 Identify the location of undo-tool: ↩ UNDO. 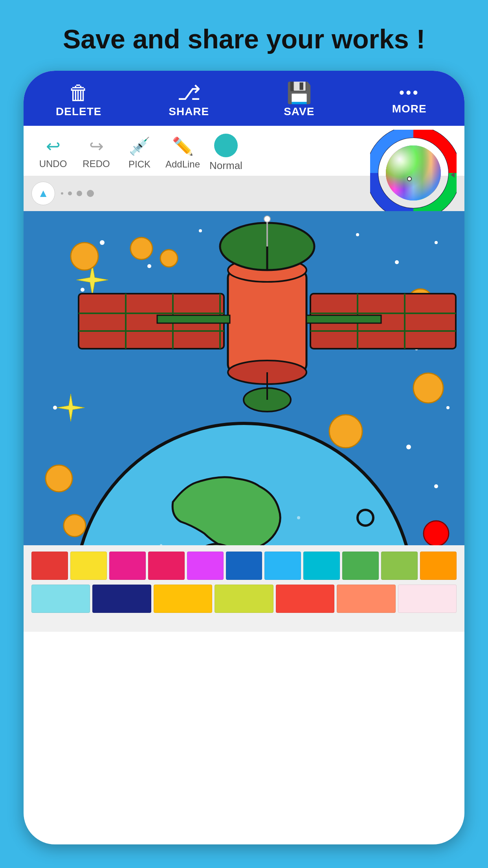
(53, 153).